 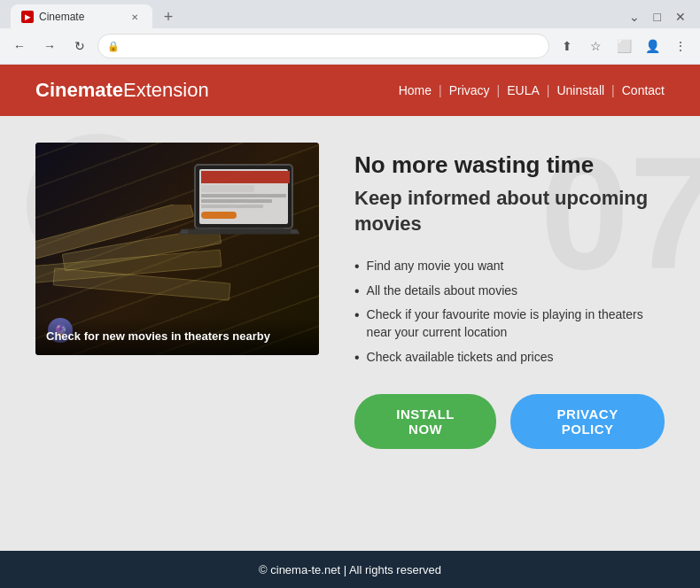 What do you see at coordinates (681, 46) in the screenshot?
I see `menu-icon: ⋮` at bounding box center [681, 46].